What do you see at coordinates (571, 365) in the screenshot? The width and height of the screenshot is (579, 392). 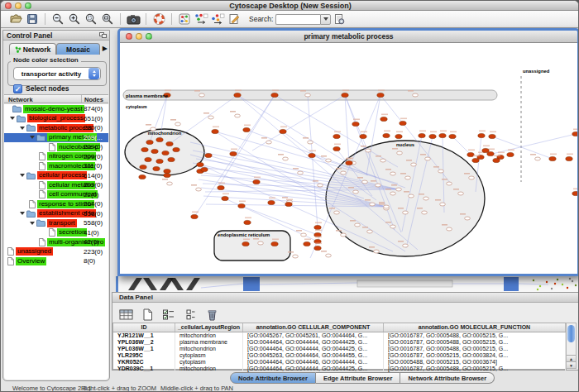 I see `scroll-down-icon: ▼` at bounding box center [571, 365].